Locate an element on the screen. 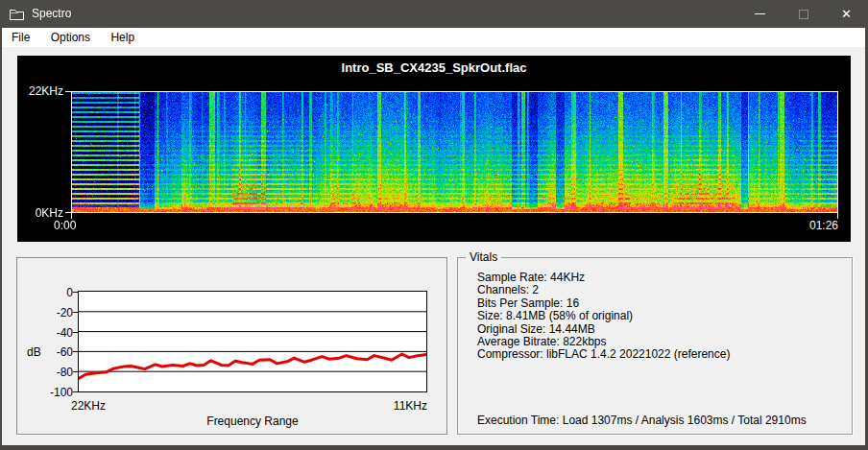 This screenshot has width=868, height=450. minimize-icon is located at coordinates (760, 13).